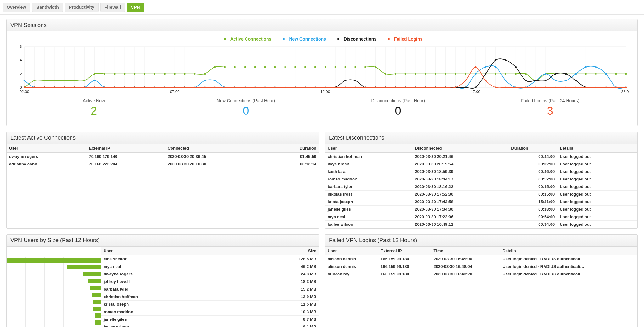  What do you see at coordinates (481, 172) in the screenshot?
I see `table-row: kash lara2020-03-30 18:59:3900:46:00User…` at bounding box center [481, 172].